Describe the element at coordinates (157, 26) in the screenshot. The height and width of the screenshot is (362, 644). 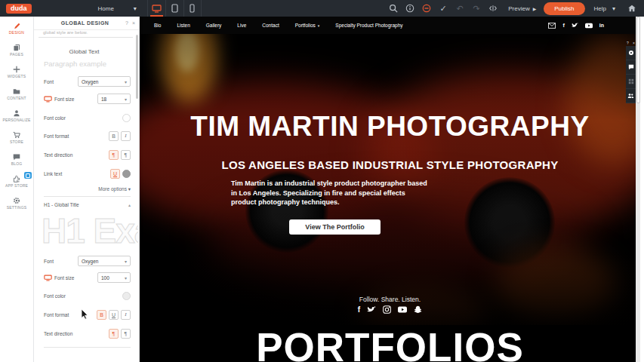
I see `nav-link-bio: Bio` at that location.